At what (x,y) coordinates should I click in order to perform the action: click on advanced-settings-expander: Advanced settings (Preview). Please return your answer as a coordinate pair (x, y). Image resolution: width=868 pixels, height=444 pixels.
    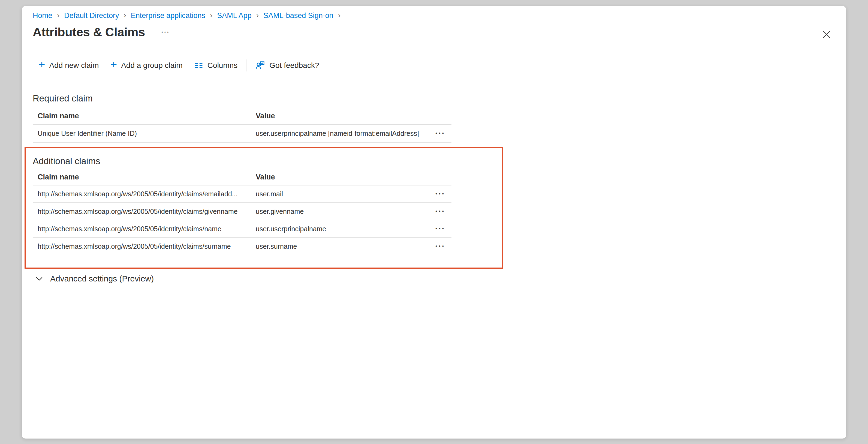
    Looking at the image, I should click on (94, 279).